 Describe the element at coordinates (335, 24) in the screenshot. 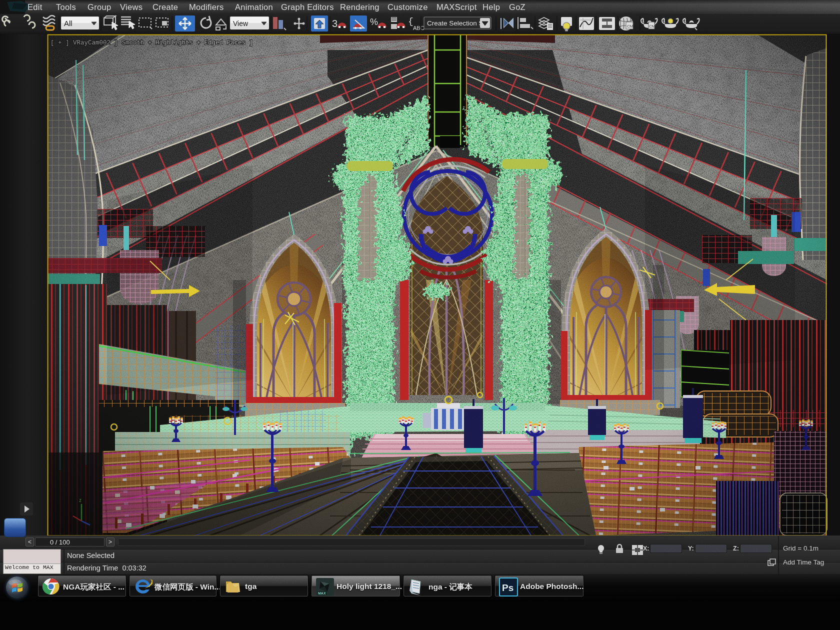

I see `svg-text: 3` at that location.